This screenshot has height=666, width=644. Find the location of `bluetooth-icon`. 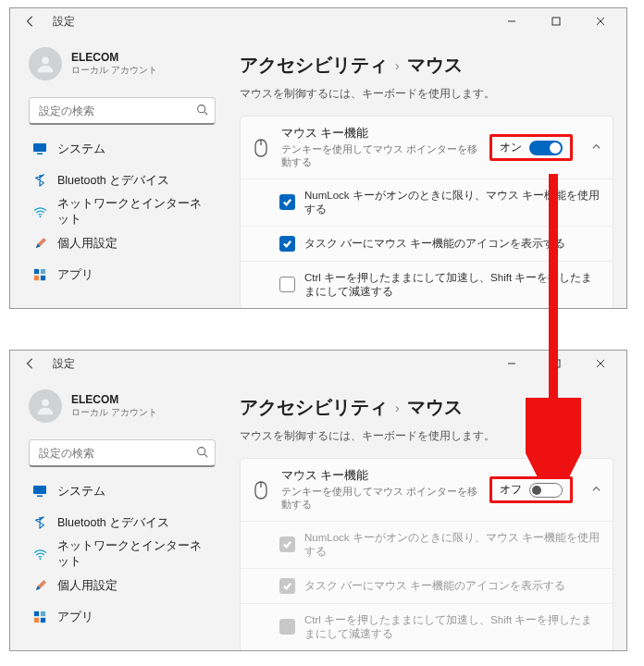

bluetooth-icon is located at coordinates (40, 180).